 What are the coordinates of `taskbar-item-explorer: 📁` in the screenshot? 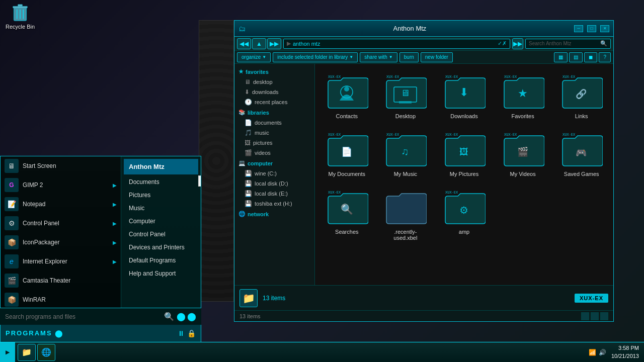 It's located at (27, 352).